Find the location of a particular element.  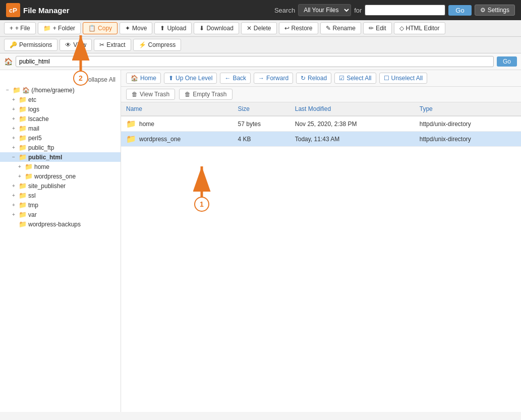

col-modified: Last Modified is located at coordinates (352, 109).